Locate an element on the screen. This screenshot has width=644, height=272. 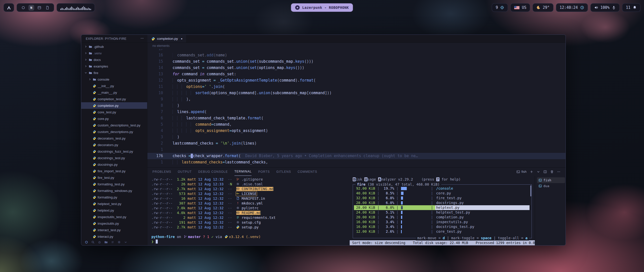
tree-item-core_test.py: core_test.py is located at coordinates (114, 112).